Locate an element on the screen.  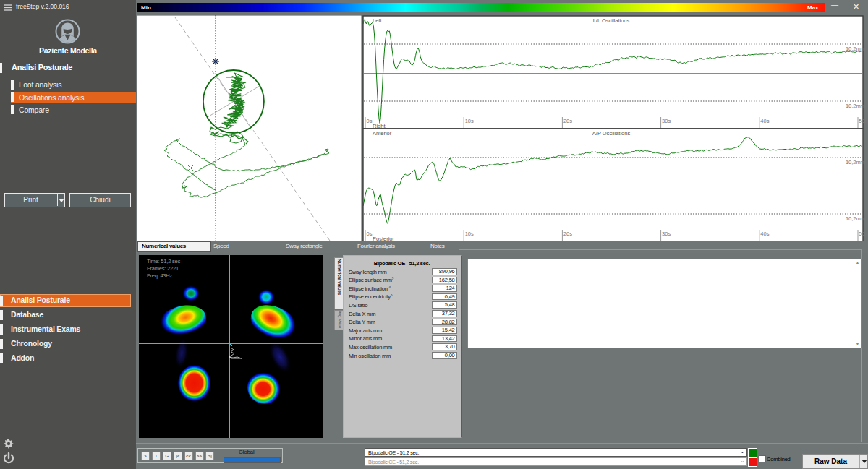
svg-text: Frames: 2221 is located at coordinates (163, 269).